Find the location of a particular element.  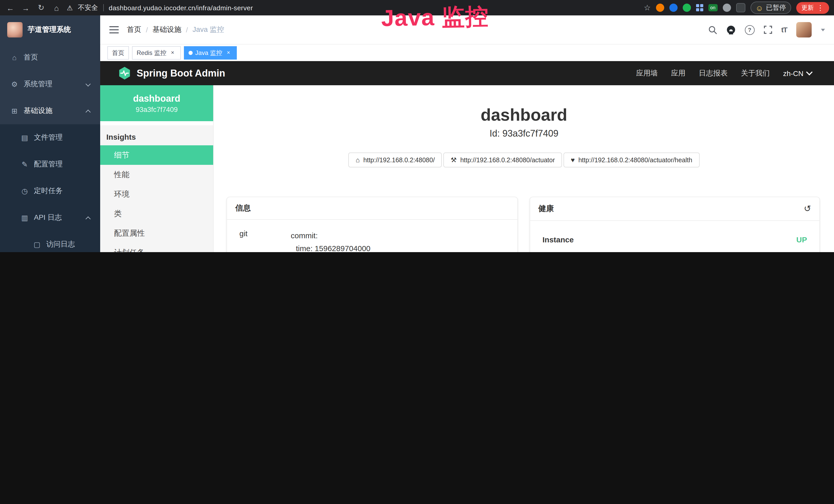

info-git-row: git commit: time: 1596289704000 id: 27aa… is located at coordinates (372, 241).